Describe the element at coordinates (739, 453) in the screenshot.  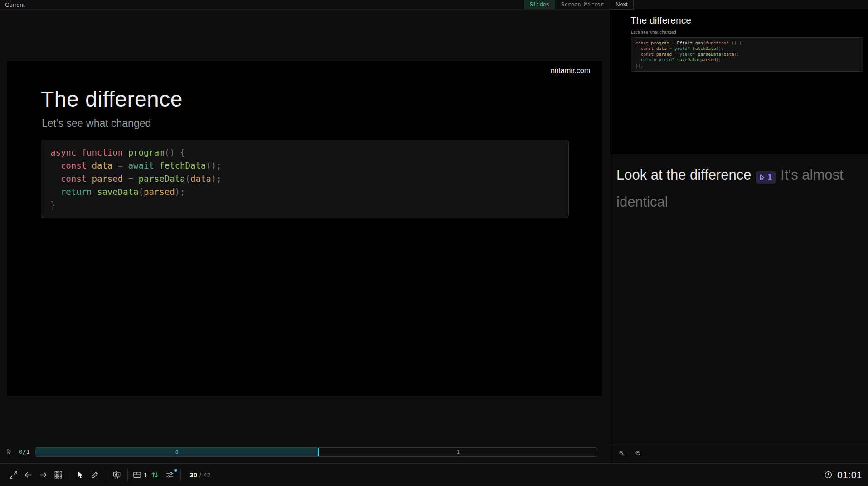
I see `notes-toolbar` at that location.